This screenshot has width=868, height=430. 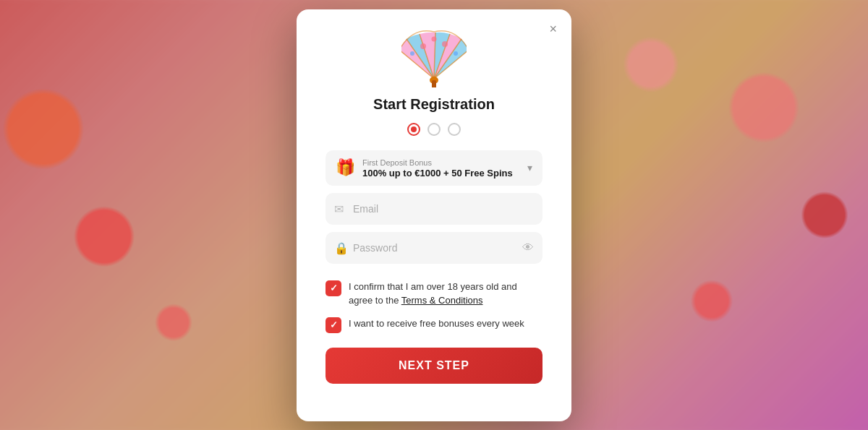 What do you see at coordinates (434, 209) in the screenshot?
I see `email-input` at bounding box center [434, 209].